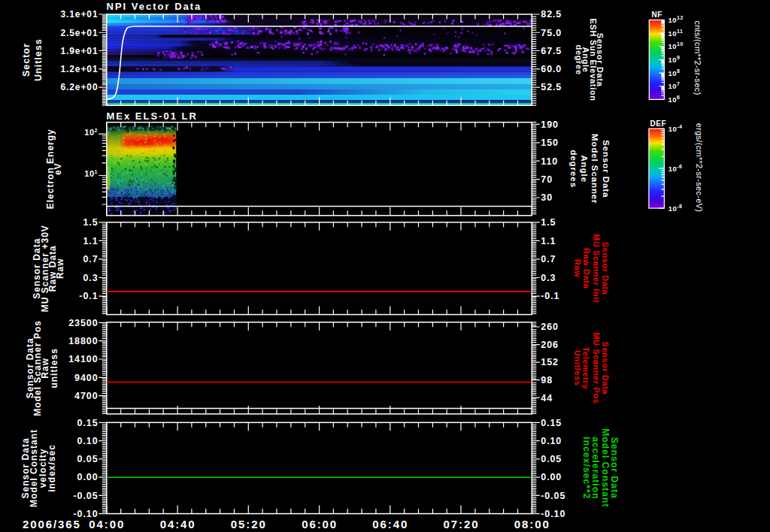 The image size is (770, 532). I want to click on svg-text: 23500, so click(83, 323).